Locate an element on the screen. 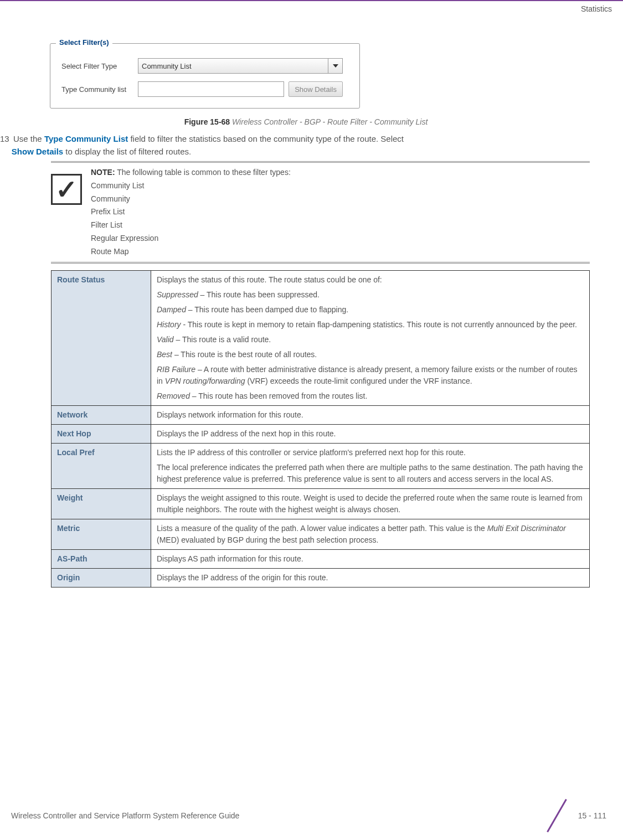  note-item: Community List is located at coordinates (340, 186).